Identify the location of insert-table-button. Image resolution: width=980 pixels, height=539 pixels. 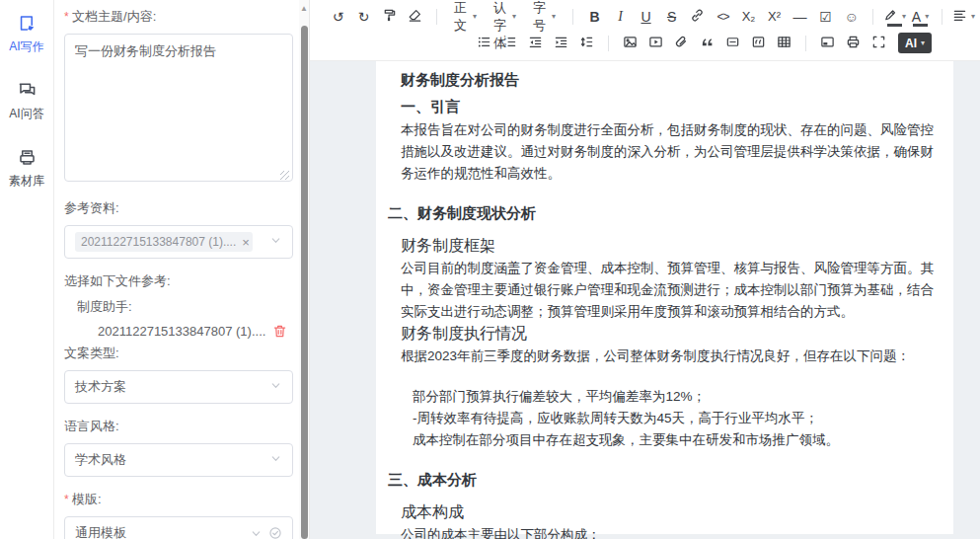
(784, 43).